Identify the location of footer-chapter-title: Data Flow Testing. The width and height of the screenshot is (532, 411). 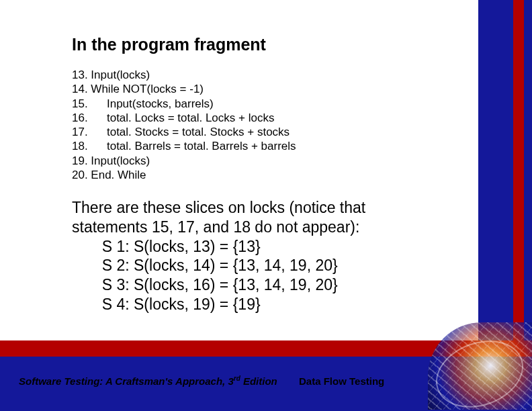
(341, 381).